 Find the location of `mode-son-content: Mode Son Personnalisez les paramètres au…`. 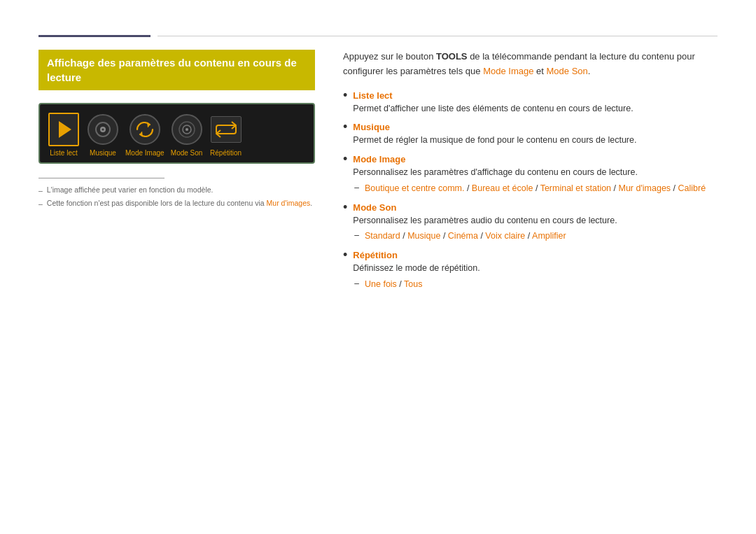

mode-son-content: Mode Son Personnalisez les paramètres au… is located at coordinates (535, 223).